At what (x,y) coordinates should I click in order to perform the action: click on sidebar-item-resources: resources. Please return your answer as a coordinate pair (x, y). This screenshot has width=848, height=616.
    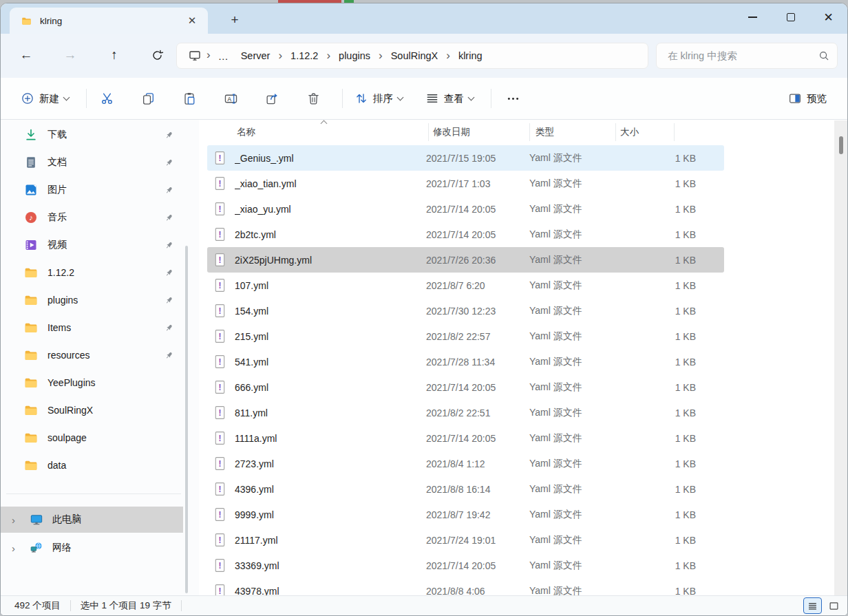
    Looking at the image, I should click on (94, 355).